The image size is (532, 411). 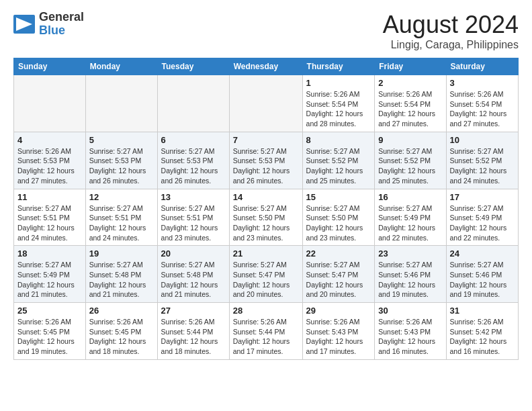 What do you see at coordinates (50, 254) in the screenshot?
I see `day-number: 18` at bounding box center [50, 254].